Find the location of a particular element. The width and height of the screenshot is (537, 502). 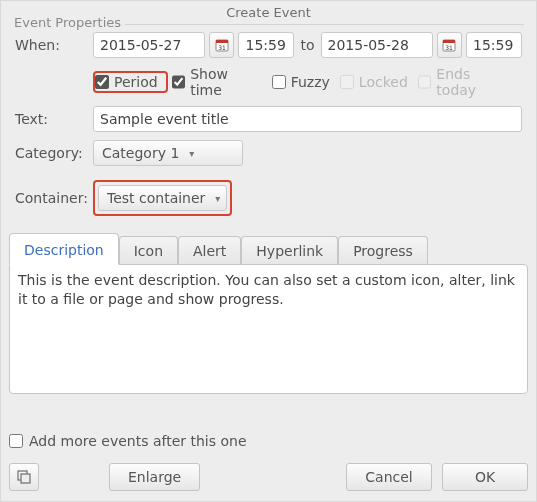

fuzzy-checkbox-label: Fuzzy is located at coordinates (310, 82).